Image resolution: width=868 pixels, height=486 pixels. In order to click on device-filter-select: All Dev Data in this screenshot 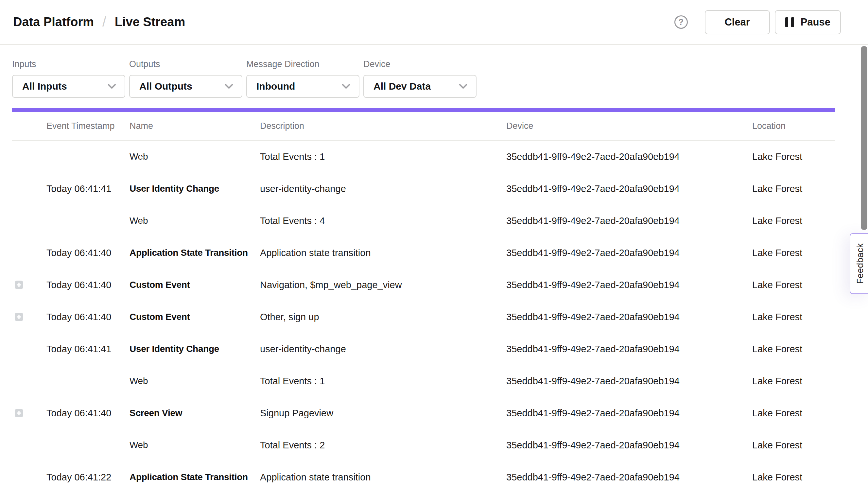, I will do `click(420, 86)`.